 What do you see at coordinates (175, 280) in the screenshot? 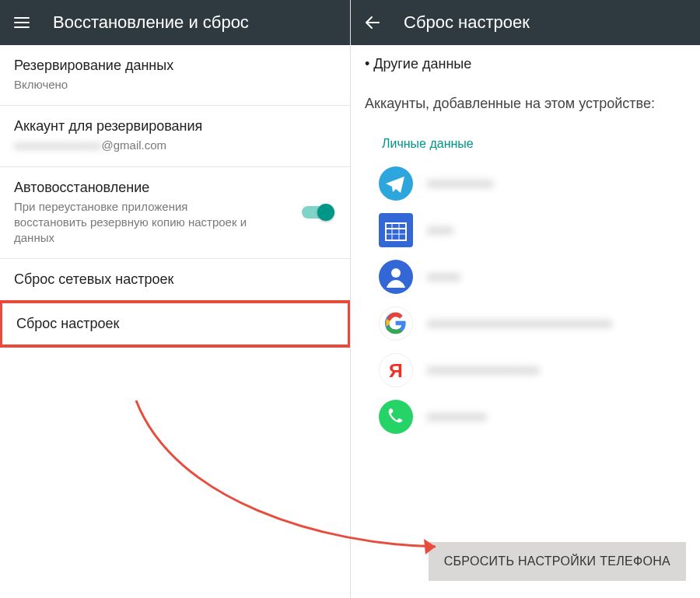
I see `item-network-reset: Сброс сетевых настроек` at bounding box center [175, 280].